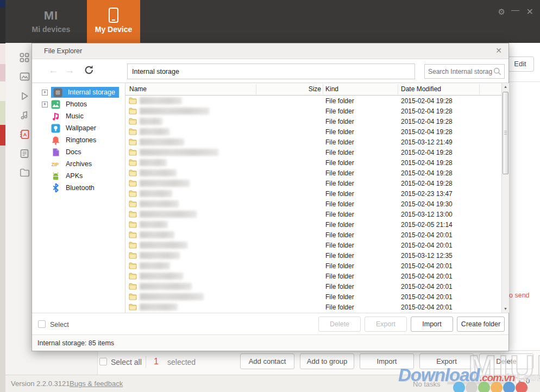 This screenshot has height=392, width=540. Describe the element at coordinates (267, 362) in the screenshot. I see `add-contact-button: Add contact` at that location.